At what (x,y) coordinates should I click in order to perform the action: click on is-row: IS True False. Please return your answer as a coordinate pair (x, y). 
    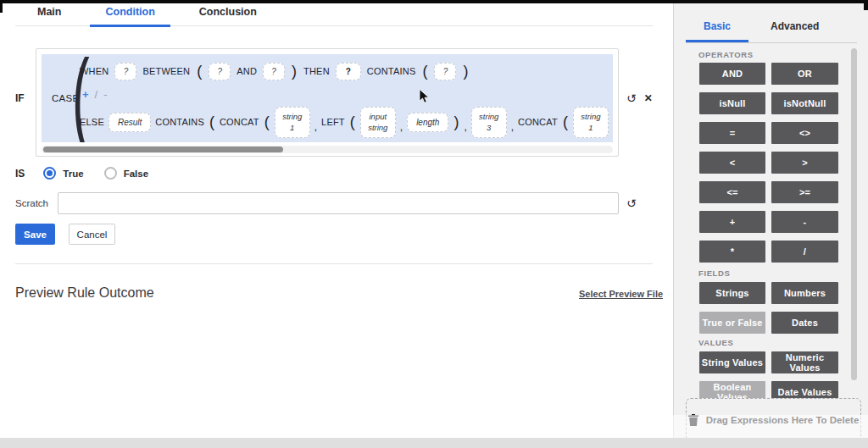
    Looking at the image, I should click on (92, 173).